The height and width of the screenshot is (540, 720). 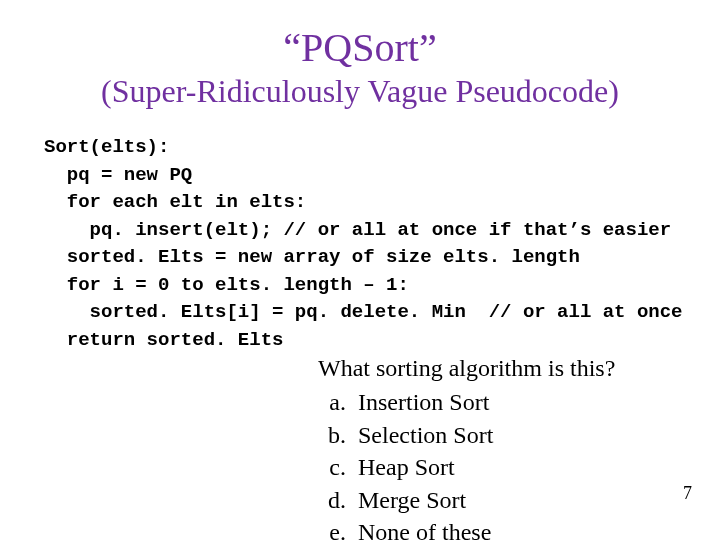 What do you see at coordinates (466, 528) in the screenshot?
I see `option-e: e. None of these` at bounding box center [466, 528].